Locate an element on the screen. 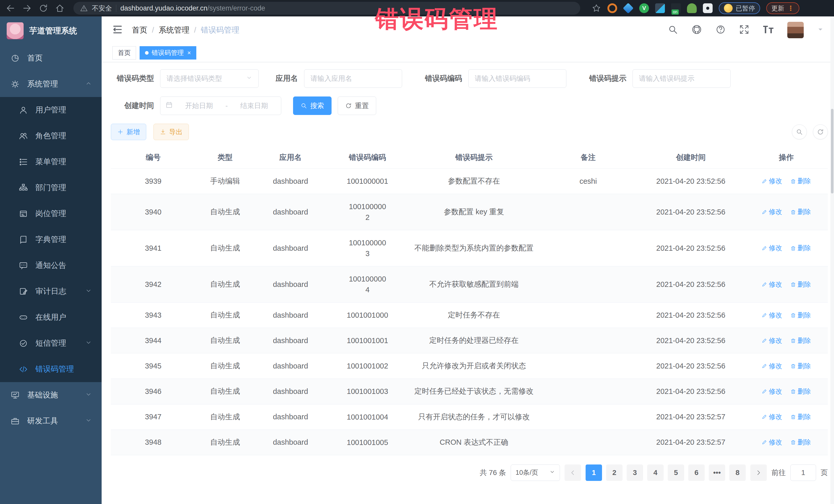 This screenshot has height=504, width=834. github-icon is located at coordinates (697, 30).